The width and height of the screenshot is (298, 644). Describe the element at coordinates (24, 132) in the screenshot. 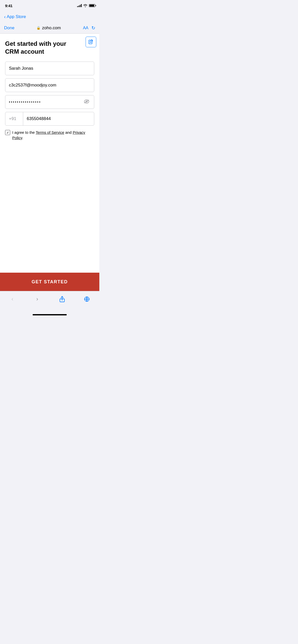

I see `terms-prefix: I agree to the` at that location.